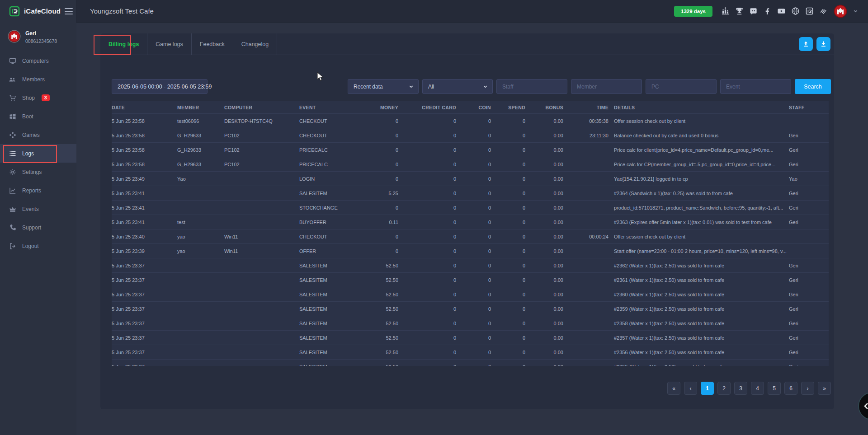  Describe the element at coordinates (383, 87) in the screenshot. I see `date-preset-select: Recent data` at that location.